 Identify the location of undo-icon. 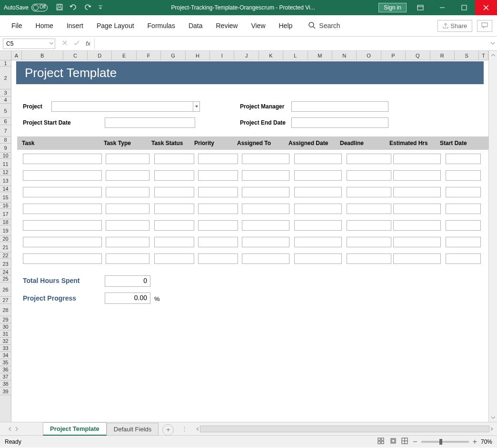
(73, 8).